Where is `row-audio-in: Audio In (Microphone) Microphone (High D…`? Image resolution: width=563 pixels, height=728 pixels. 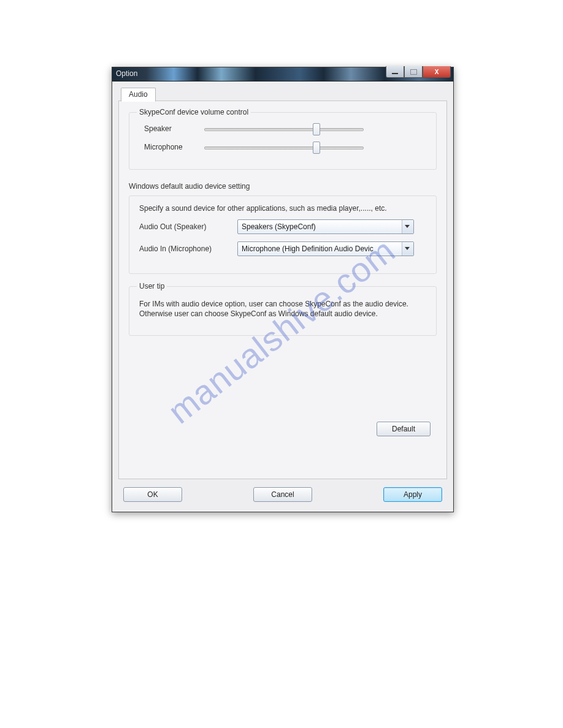
row-audio-in: Audio In (Microphone) Microphone (High D… is located at coordinates (283, 249).